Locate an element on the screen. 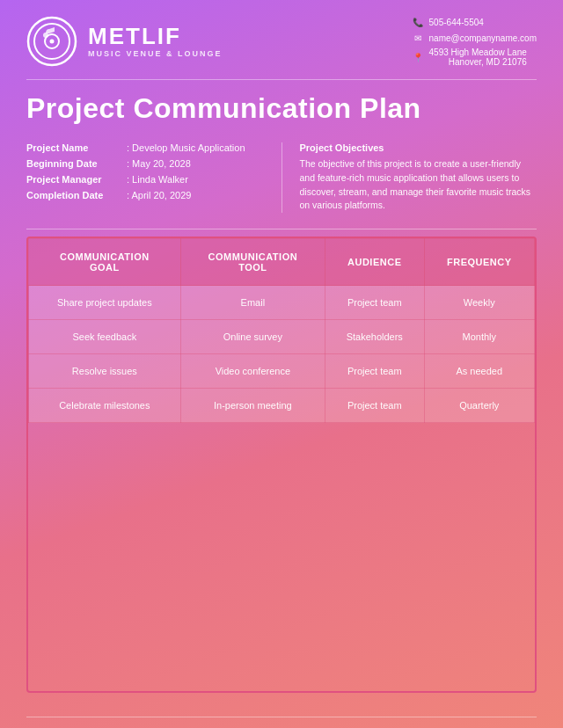  beginning-date-row: Beginning Date : May 20, 2028 is located at coordinates (145, 164).